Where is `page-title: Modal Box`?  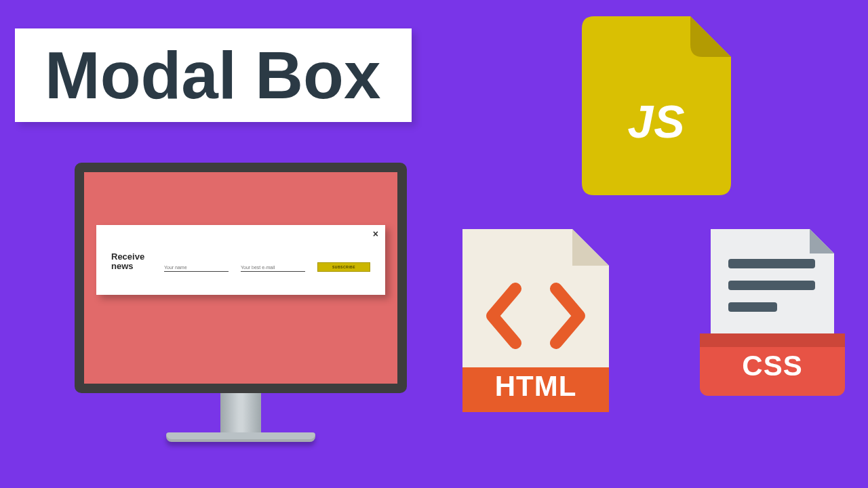
page-title: Modal Box is located at coordinates (213, 75).